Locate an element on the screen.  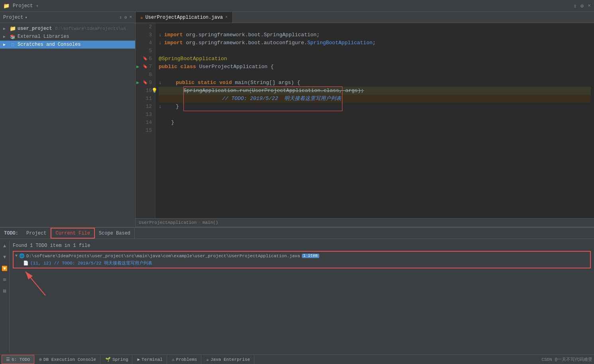
lightbulb-icon: 💡 is located at coordinates (155, 91).